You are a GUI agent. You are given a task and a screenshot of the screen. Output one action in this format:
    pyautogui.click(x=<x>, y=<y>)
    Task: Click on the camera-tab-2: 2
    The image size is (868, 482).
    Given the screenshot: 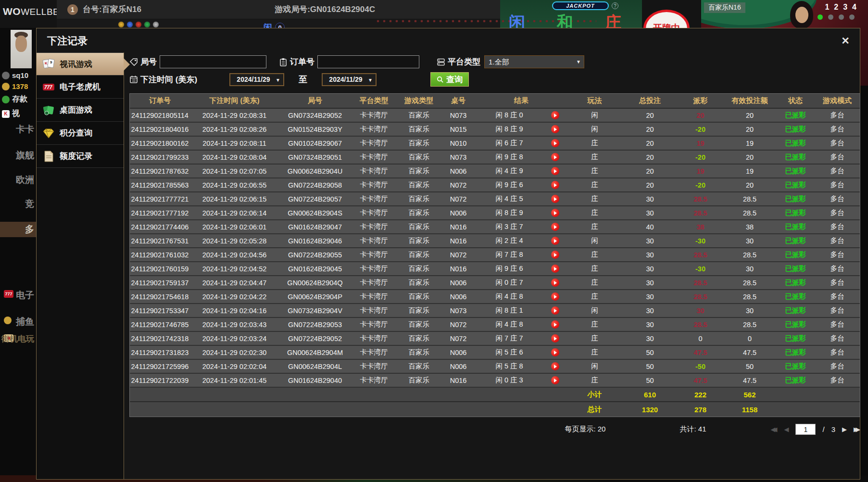 What is the action you would take?
    pyautogui.click(x=836, y=7)
    